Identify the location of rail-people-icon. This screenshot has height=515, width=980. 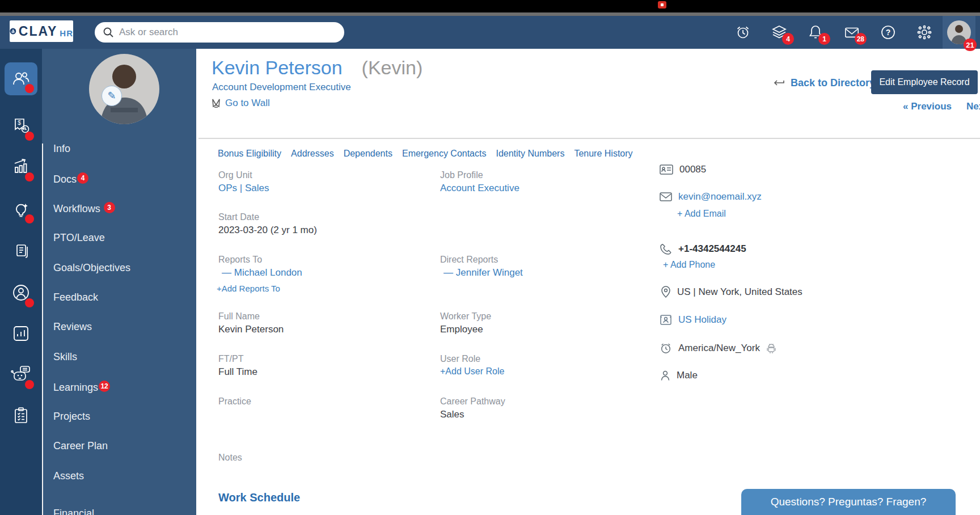
(21, 79).